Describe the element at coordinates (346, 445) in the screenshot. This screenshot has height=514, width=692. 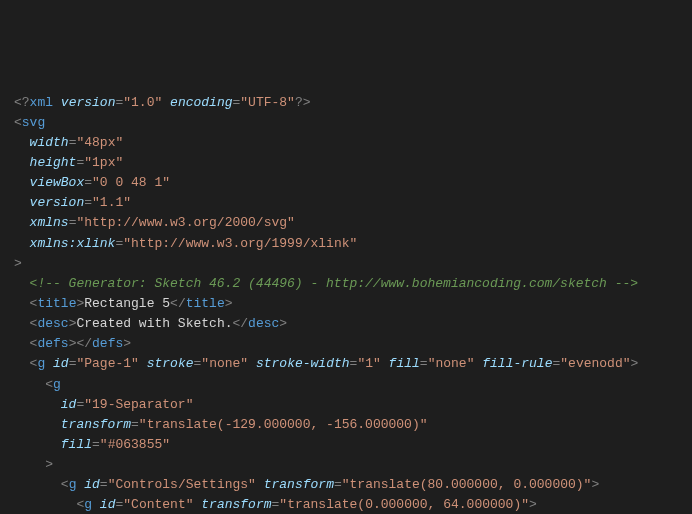
I see `code-line: fill="#063855"` at that location.